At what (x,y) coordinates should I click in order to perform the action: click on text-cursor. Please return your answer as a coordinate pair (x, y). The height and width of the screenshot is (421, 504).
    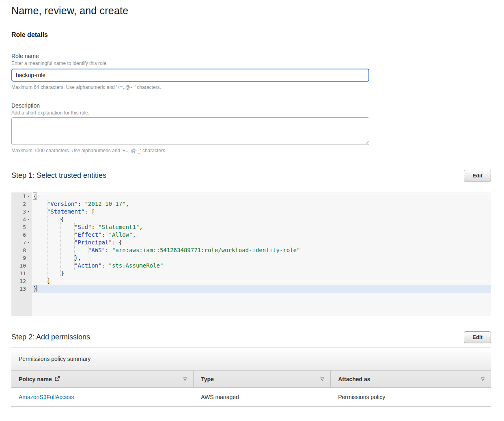
    Looking at the image, I should click on (37, 288).